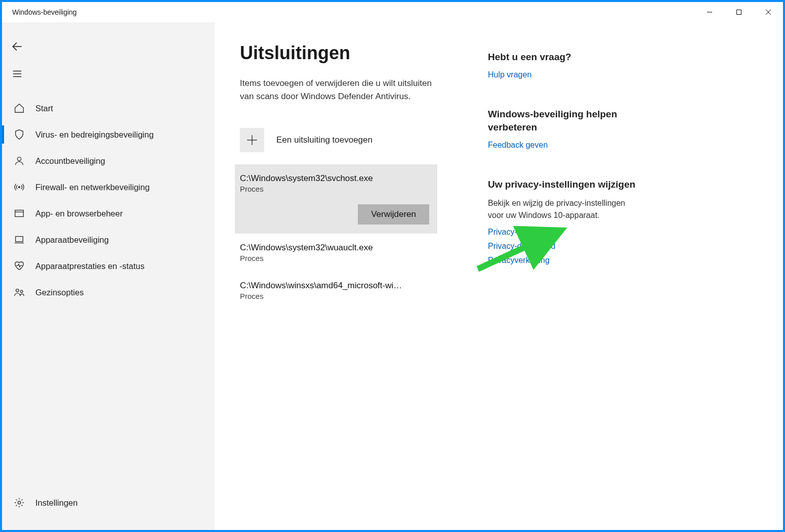 The image size is (785, 532). I want to click on sidebar-item-device: Apparaatbeveiliging, so click(108, 240).